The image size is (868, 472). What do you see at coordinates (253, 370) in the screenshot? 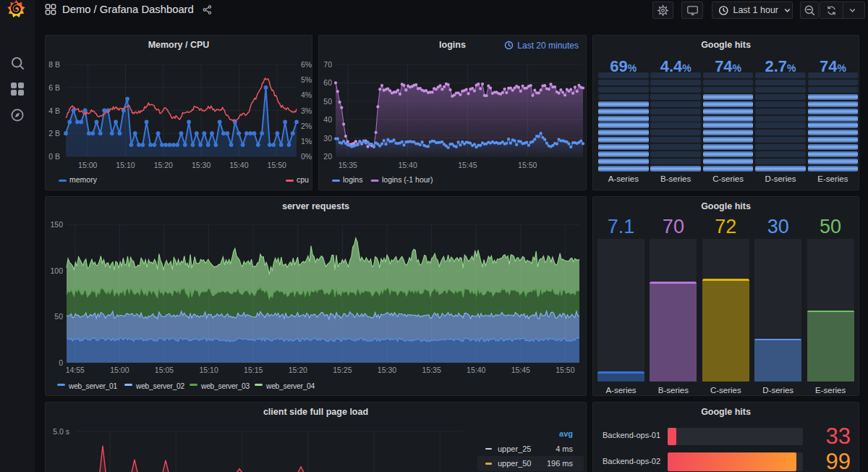
I see `svg-text: 15:15` at bounding box center [253, 370].